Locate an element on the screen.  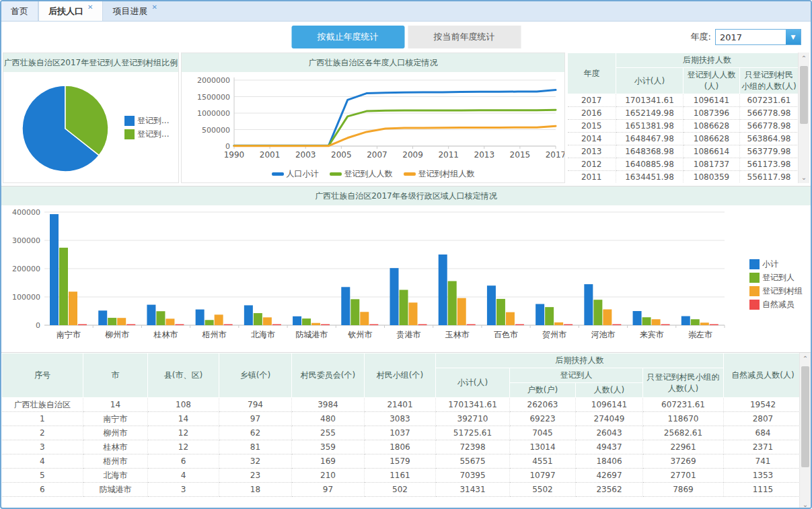
table-row: 4梧州市63216915795567545511840637269741 is located at coordinates (401, 462).